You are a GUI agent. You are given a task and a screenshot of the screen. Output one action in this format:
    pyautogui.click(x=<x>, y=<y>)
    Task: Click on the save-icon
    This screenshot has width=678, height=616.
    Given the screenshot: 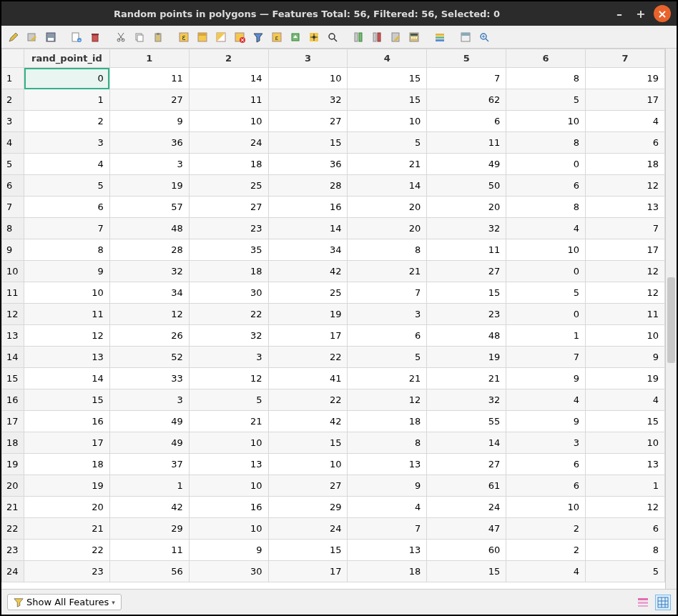 What is the action you would take?
    pyautogui.click(x=51, y=37)
    